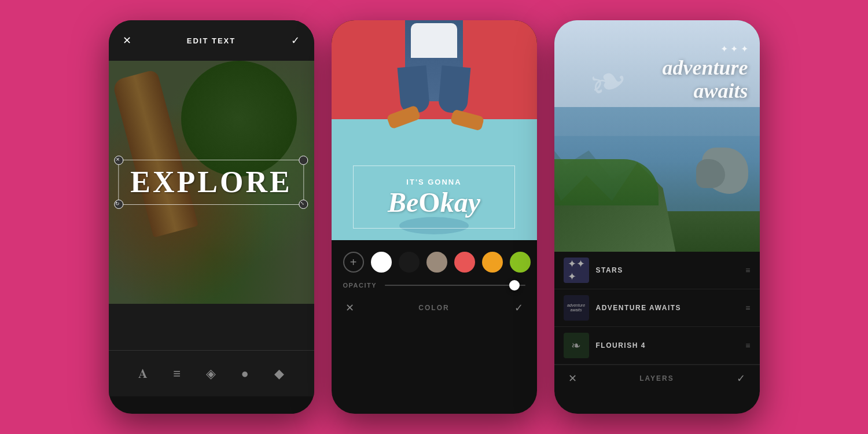 The image size is (868, 434). Describe the element at coordinates (748, 270) in the screenshot. I see `layer-menu-stars: ≡` at that location.